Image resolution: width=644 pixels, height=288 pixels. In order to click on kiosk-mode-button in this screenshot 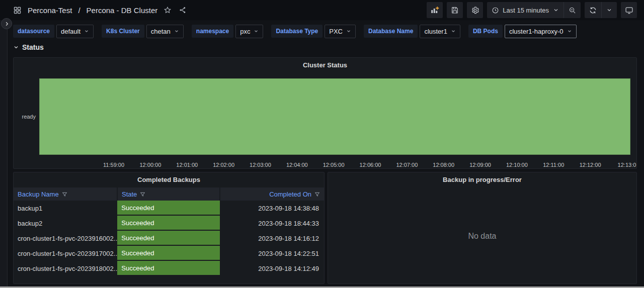, I will do `click(629, 10)`.